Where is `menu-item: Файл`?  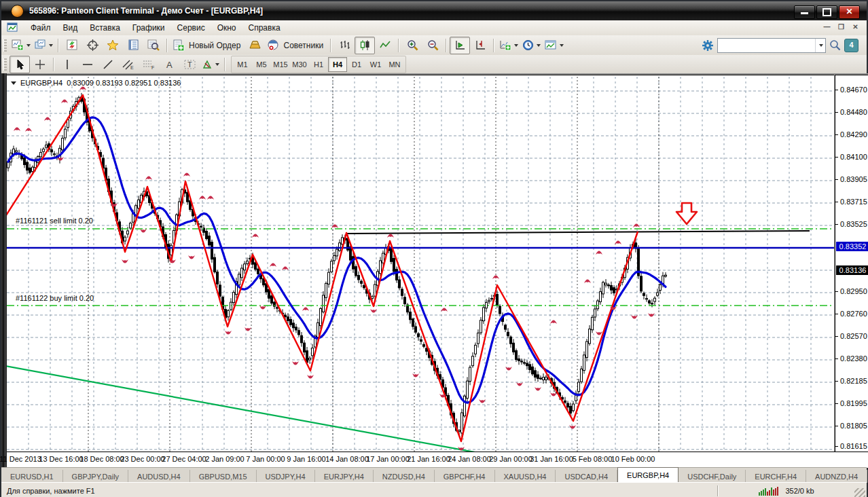 menu-item: Файл is located at coordinates (41, 28).